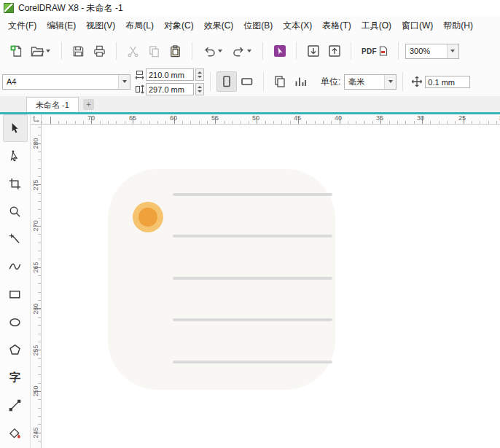  Describe the element at coordinates (390, 82) in the screenshot. I see `units-caret` at that location.